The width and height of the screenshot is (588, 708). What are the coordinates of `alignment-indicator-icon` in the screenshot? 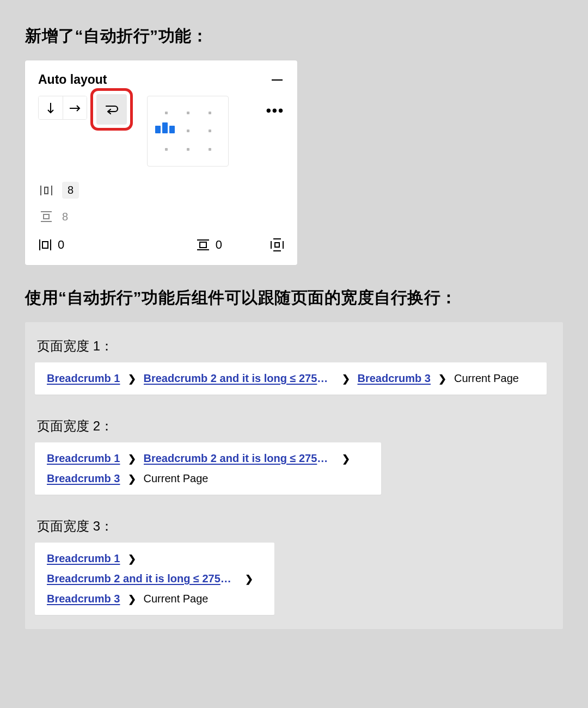 It's located at (165, 128).